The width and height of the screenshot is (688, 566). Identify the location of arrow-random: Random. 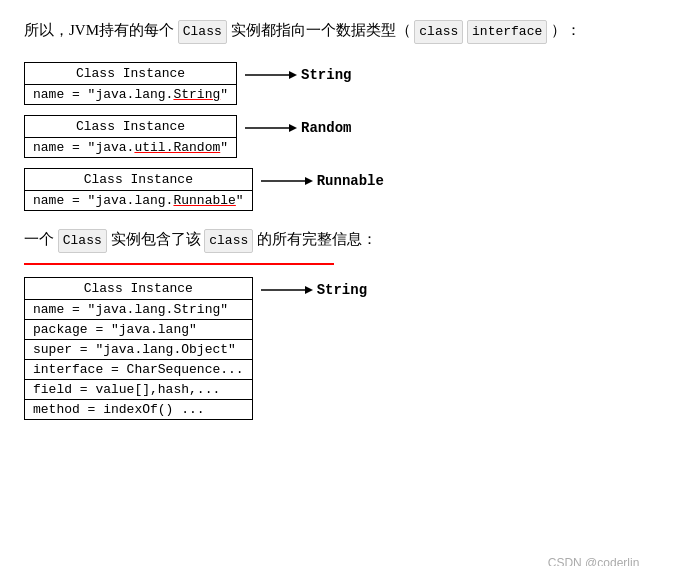
(298, 128).